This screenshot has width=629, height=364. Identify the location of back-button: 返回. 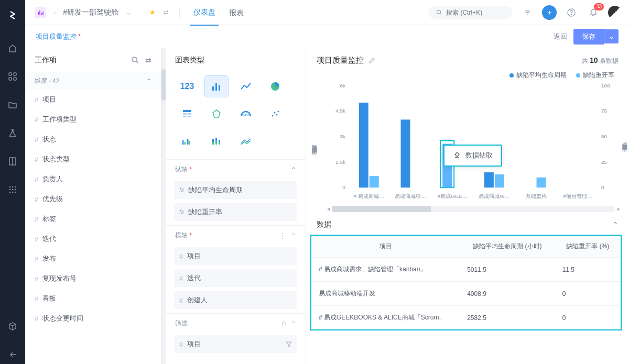
(560, 37).